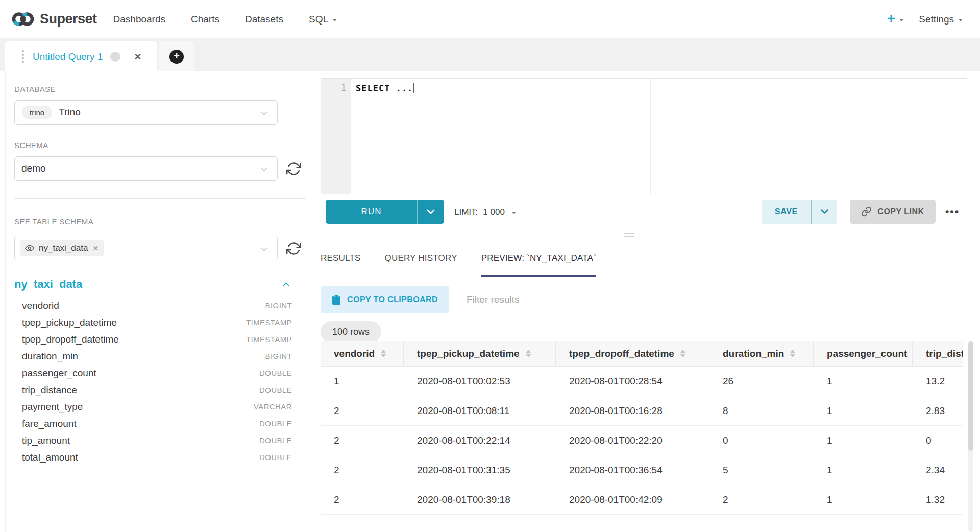 The image size is (980, 532). What do you see at coordinates (938, 353) in the screenshot?
I see `column-header-trip-distance: trip_distance` at bounding box center [938, 353].